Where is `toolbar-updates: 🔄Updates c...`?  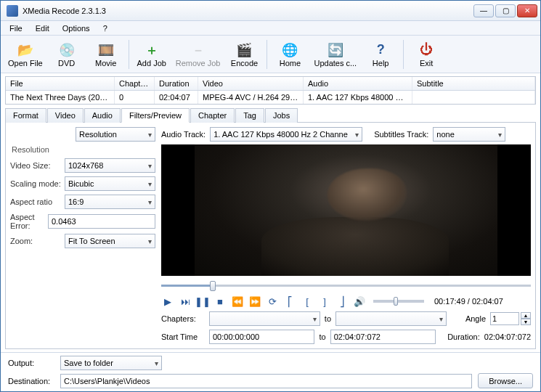
toolbar-updates: 🔄Updates c... is located at coordinates (335, 54).